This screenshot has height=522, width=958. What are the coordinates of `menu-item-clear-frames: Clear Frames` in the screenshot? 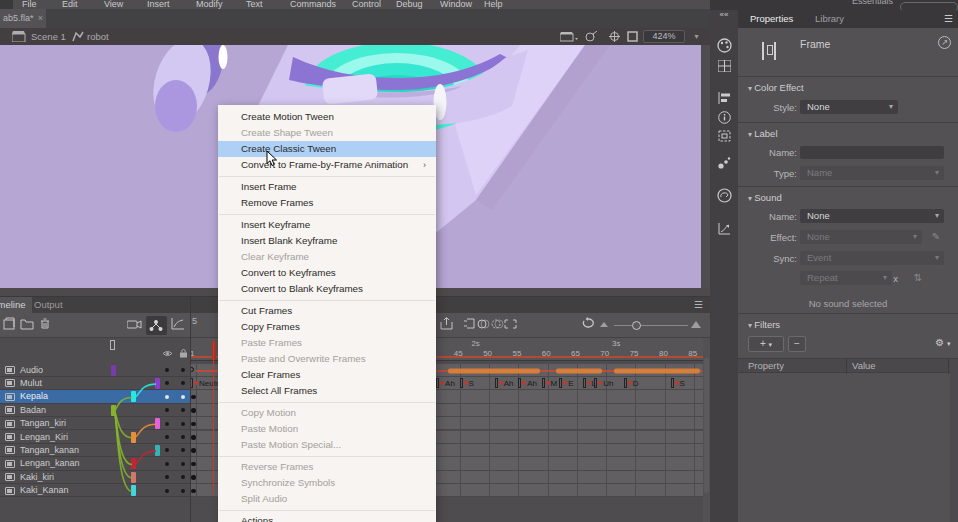 It's located at (327, 375).